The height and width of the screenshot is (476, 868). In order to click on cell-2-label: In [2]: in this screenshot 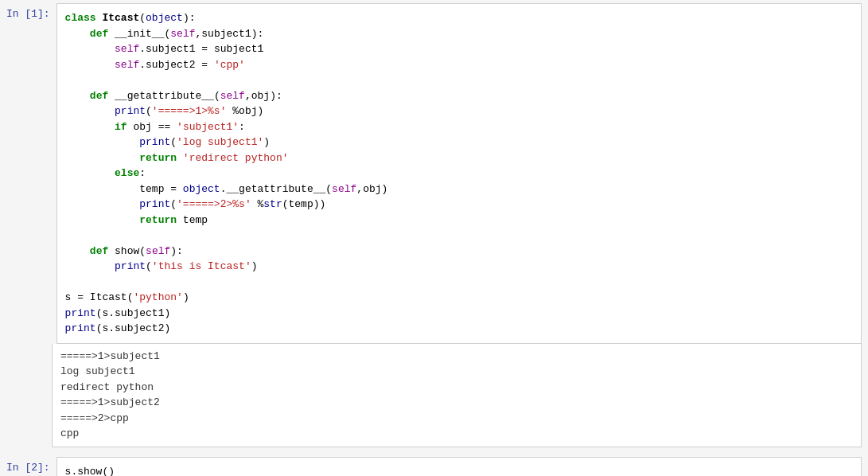, I will do `click(29, 465)`.